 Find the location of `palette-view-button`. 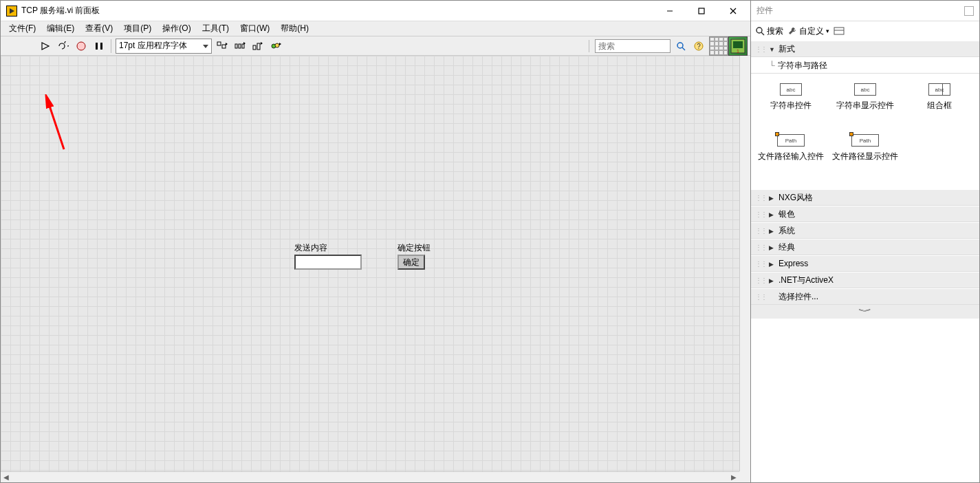

palette-view-button is located at coordinates (839, 31).